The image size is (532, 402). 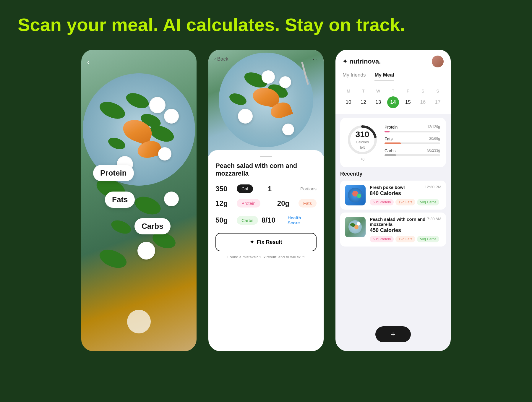 What do you see at coordinates (249, 203) in the screenshot?
I see `protein-badge: Protein` at bounding box center [249, 203].